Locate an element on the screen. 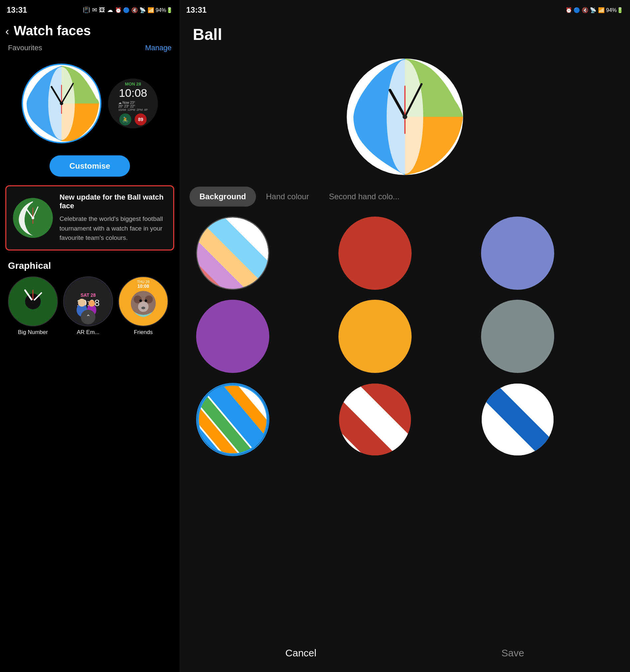  left-status-bar: 13:31 📳 ✉ 🖼 ☁ ⏰ 🔵 🔇 📡 📶 94%🔋 is located at coordinates (90, 10).